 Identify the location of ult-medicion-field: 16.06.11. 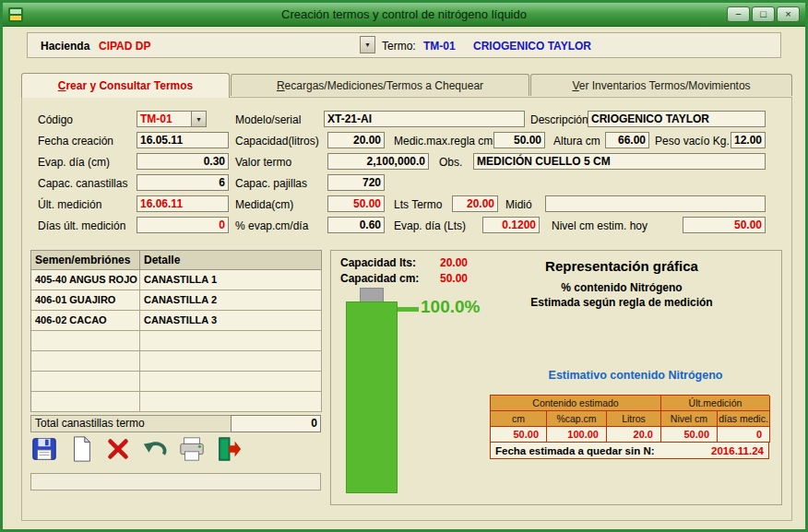
(183, 204).